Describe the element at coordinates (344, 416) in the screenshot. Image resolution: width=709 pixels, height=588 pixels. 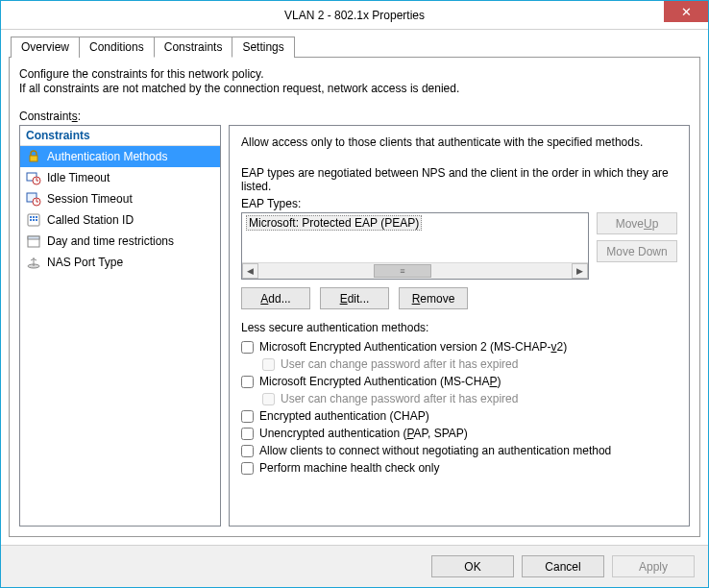
I see `check-chap-label: Encrypted authentication (CHAP)` at that location.